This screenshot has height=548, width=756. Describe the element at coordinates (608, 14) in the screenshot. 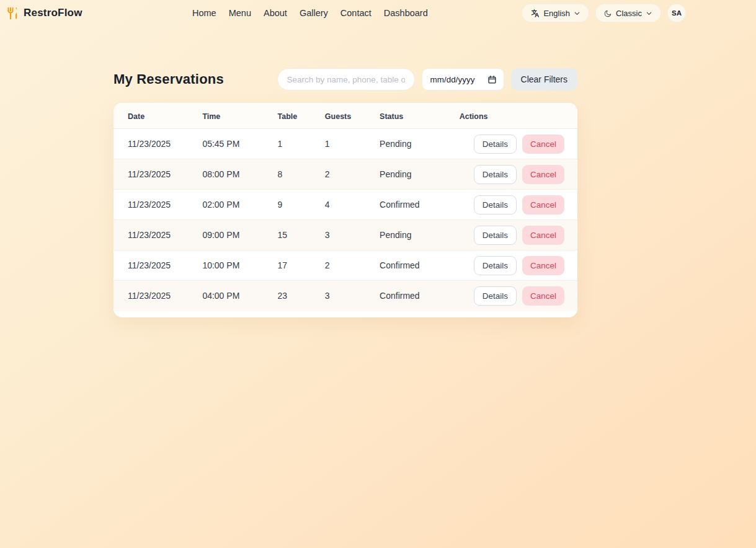

I see `moon-icon` at that location.